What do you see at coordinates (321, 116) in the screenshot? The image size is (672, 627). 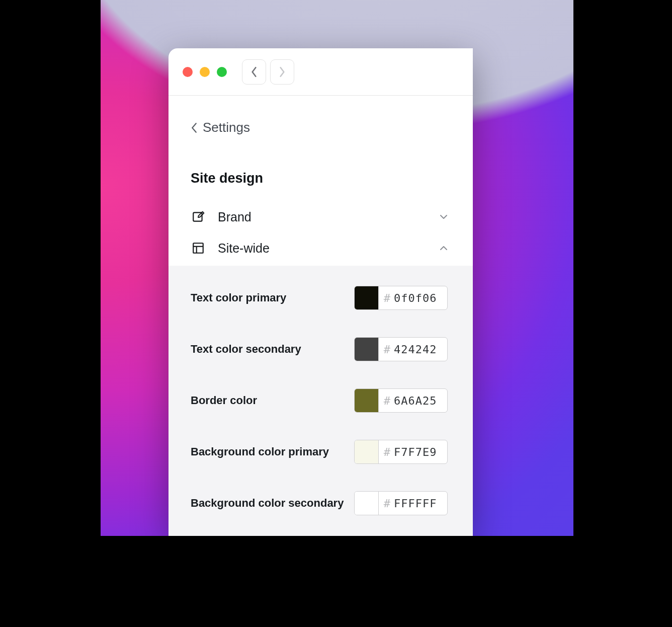 I see `breadcrumb-settings: Settings` at bounding box center [321, 116].